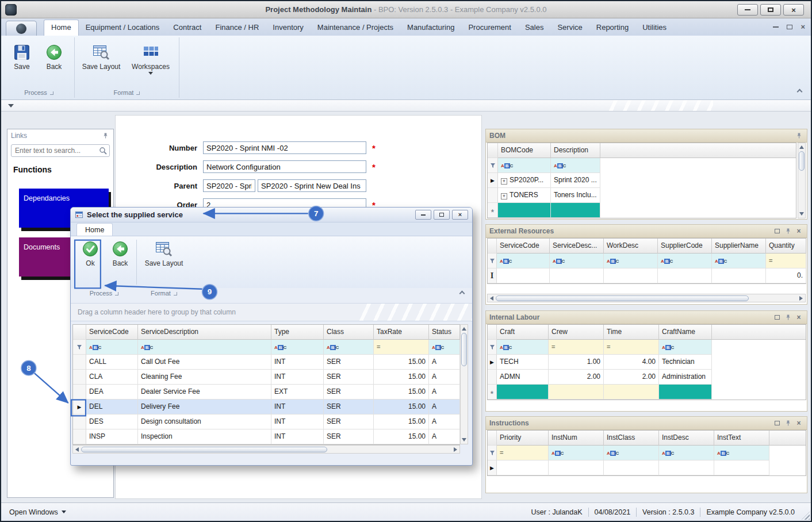  Describe the element at coordinates (646, 362) in the screenshot. I see `grid-row: ▶TECH1.004.00Technician` at that location.